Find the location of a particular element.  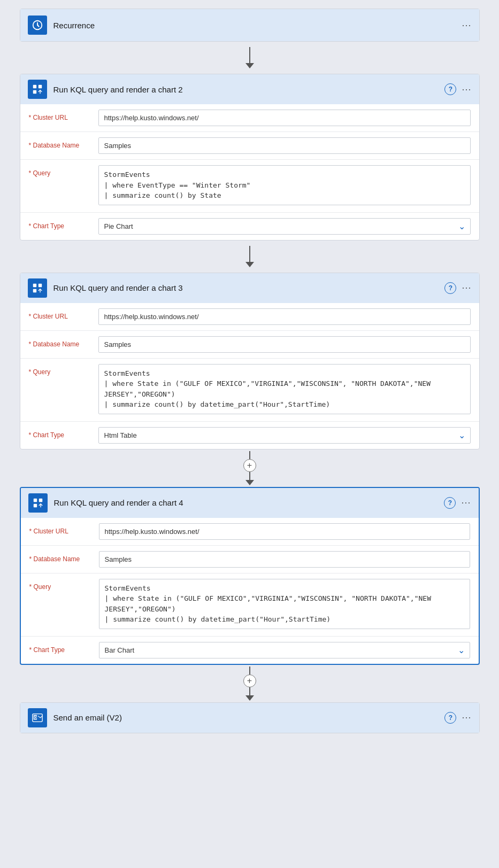

card-2-actions: ? ··· is located at coordinates (458, 89).